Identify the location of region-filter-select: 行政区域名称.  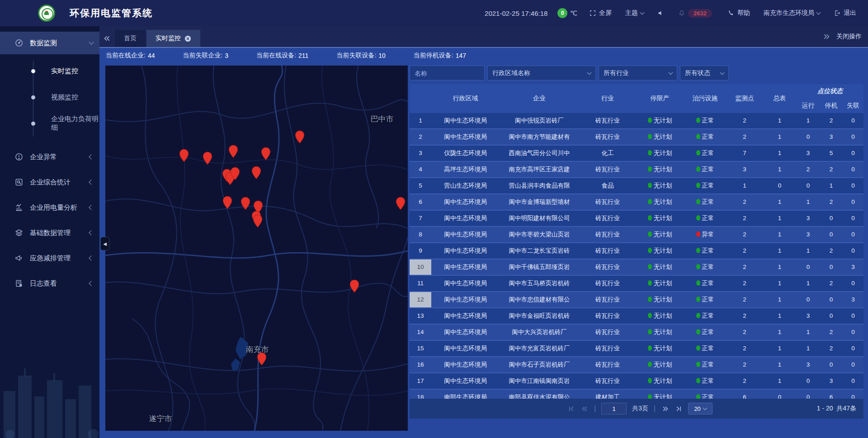
(542, 73).